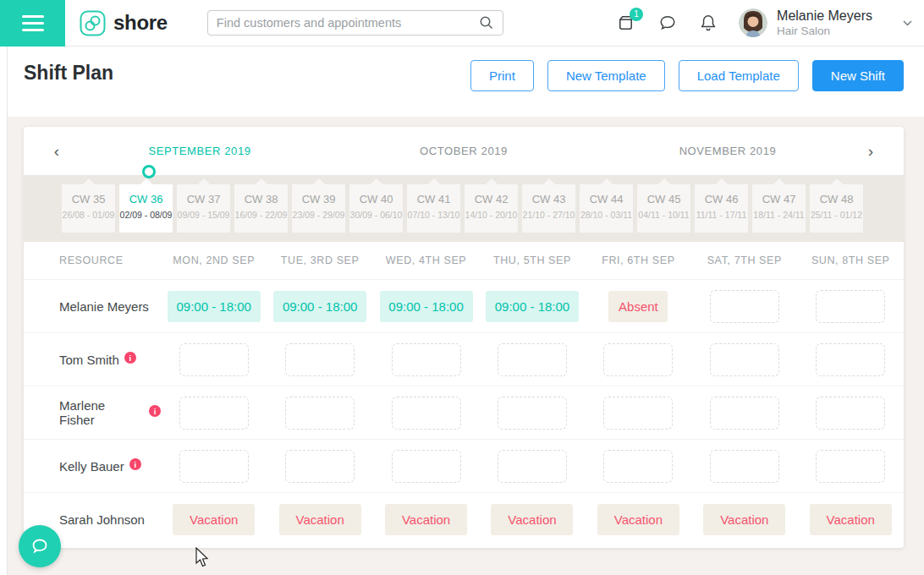  I want to click on week-tab-label: CW 37, so click(203, 200).